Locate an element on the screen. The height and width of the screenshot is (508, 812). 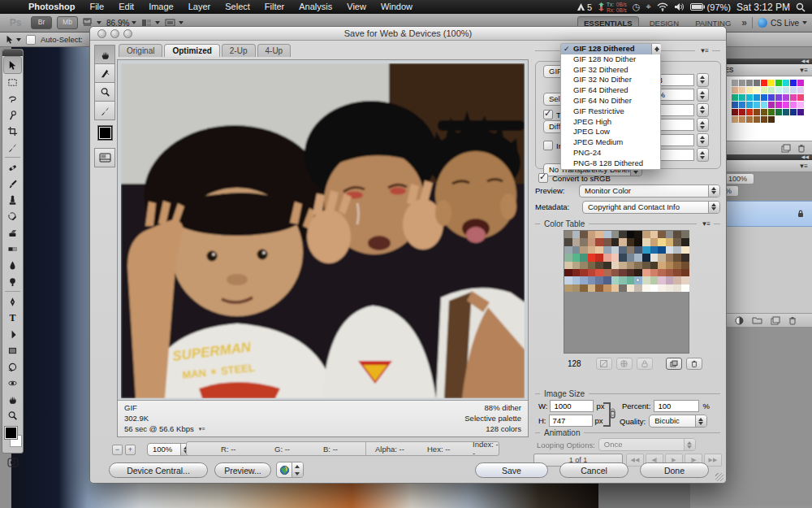
menu-item: Window is located at coordinates (396, 7).